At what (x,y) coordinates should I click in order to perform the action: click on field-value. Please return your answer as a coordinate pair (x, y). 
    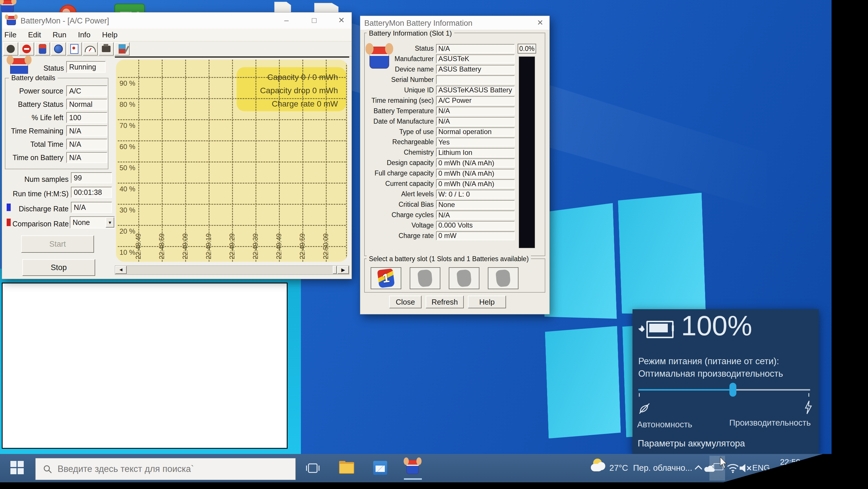
    Looking at the image, I should click on (475, 80).